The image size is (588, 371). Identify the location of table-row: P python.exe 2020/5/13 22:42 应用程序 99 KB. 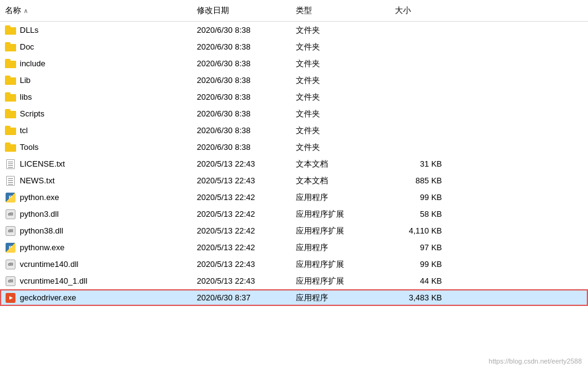
(294, 197).